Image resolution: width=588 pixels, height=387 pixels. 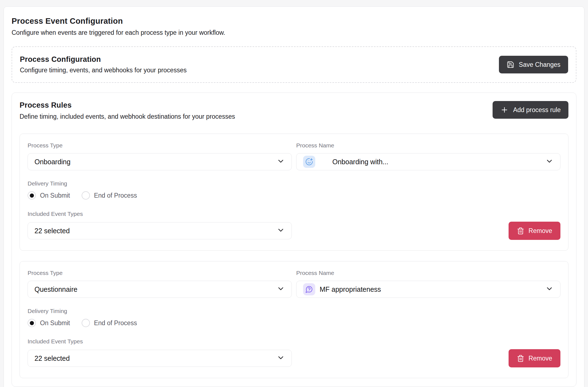 I want to click on process-name-field: Process Name MF appropriateness, so click(x=428, y=284).